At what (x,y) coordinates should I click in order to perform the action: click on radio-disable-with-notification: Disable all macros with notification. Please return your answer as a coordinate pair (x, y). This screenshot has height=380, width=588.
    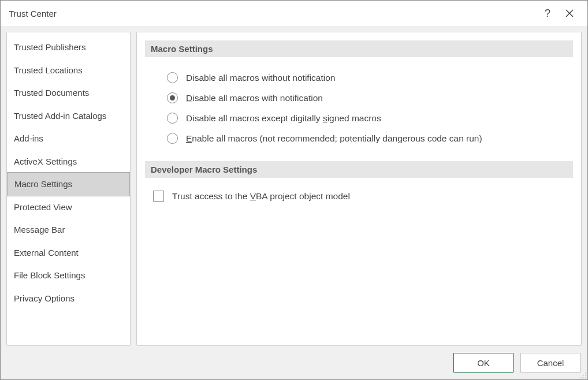
    Looking at the image, I should click on (370, 98).